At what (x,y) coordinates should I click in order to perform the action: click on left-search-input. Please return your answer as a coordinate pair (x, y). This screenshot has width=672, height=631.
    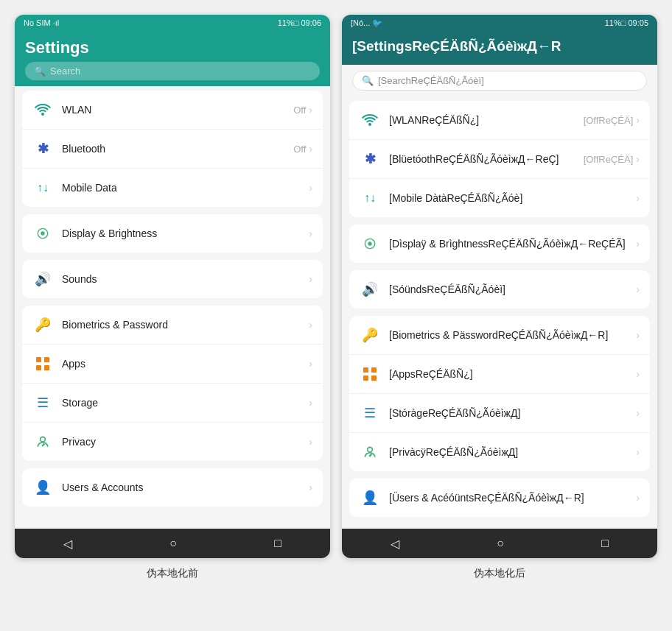
    Looking at the image, I should click on (181, 71).